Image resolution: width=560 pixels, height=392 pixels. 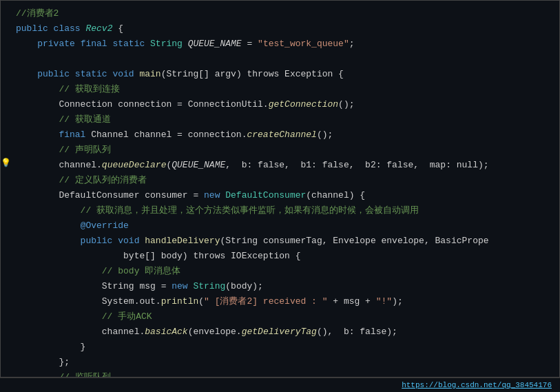 I want to click on code-line: channel.basicAck(envelope.getDeliveryTag…, so click(x=280, y=332).